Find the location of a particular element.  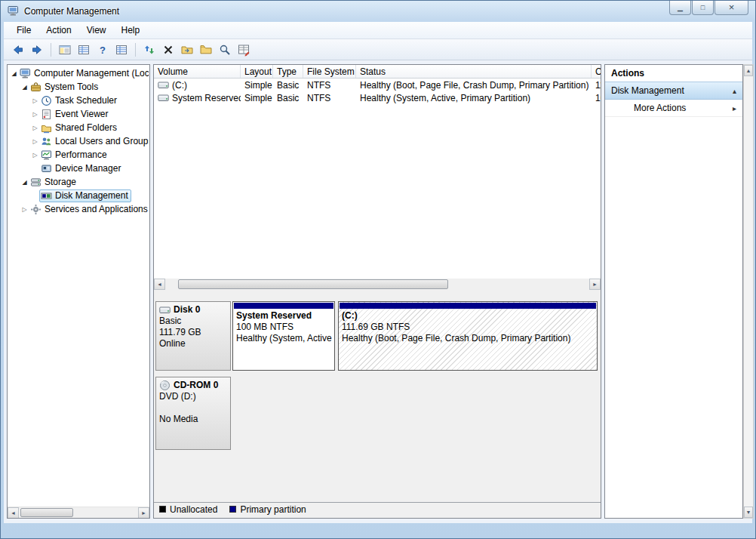

tree-item-services-and-applications: ▷Services and Applications is located at coordinates (78, 209).